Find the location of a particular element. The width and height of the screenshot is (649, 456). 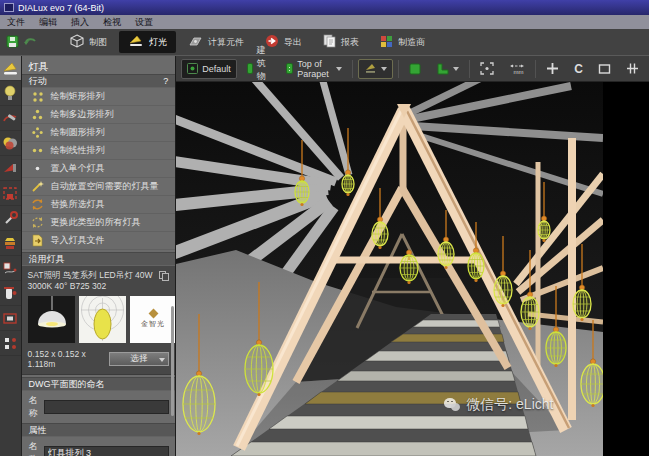

tab-manufacturer: 制造商 is located at coordinates (402, 42).